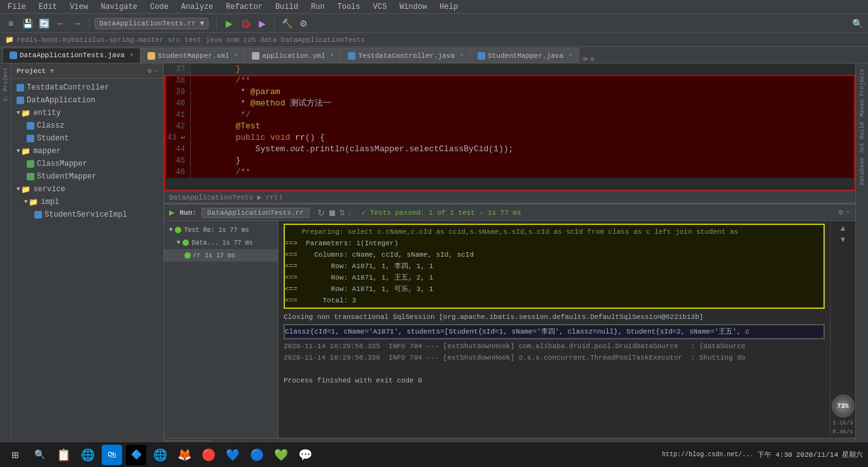  What do you see at coordinates (570, 56) in the screenshot?
I see `tab-close-mapper: ×` at bounding box center [570, 56].